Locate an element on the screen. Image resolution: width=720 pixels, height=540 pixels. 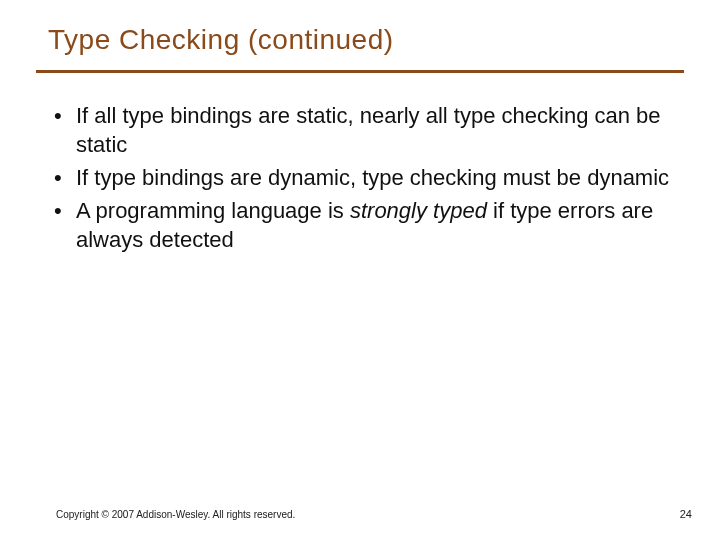
slide-title: Type Checking (continued) is located at coordinates (366, 40).